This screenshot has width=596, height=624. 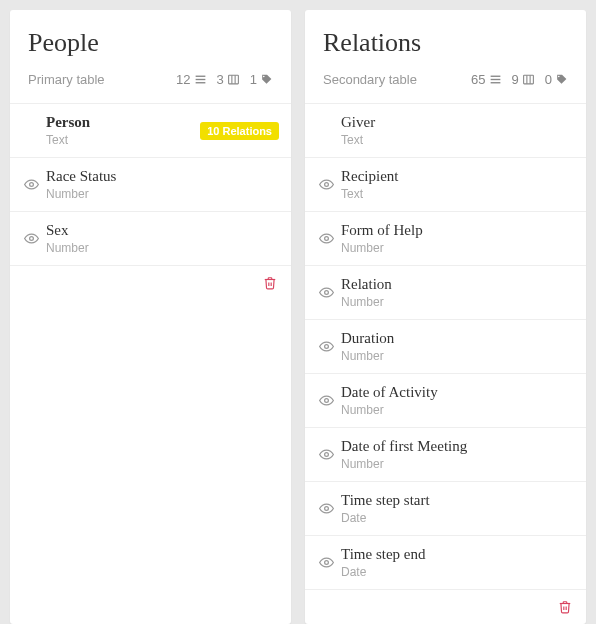 What do you see at coordinates (478, 80) in the screenshot?
I see `rows-count-value: 65` at bounding box center [478, 80].